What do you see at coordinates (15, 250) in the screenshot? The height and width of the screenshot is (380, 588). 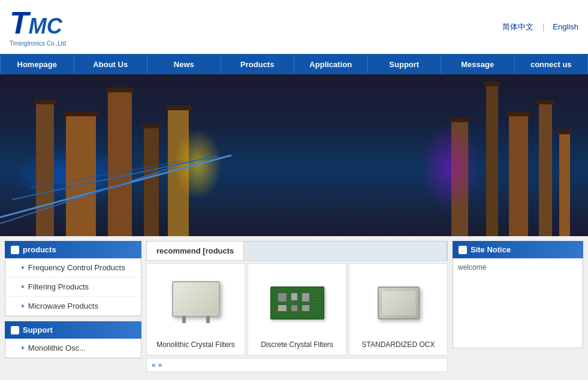 I see `products-header-icon` at bounding box center [15, 250].